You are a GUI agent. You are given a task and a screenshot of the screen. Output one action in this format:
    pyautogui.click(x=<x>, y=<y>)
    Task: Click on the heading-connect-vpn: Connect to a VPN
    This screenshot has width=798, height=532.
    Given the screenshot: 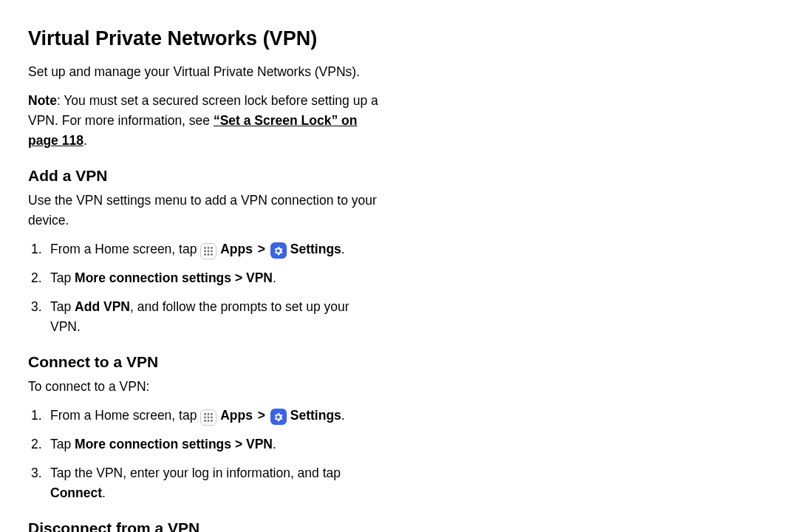 What is the action you would take?
    pyautogui.click(x=205, y=362)
    